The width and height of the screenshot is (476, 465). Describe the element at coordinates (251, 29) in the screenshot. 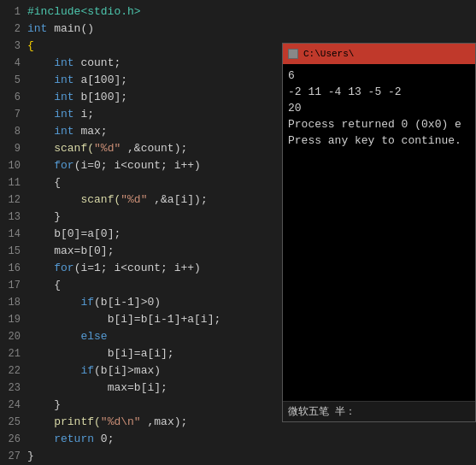

I see `code-text: int main()` at that location.